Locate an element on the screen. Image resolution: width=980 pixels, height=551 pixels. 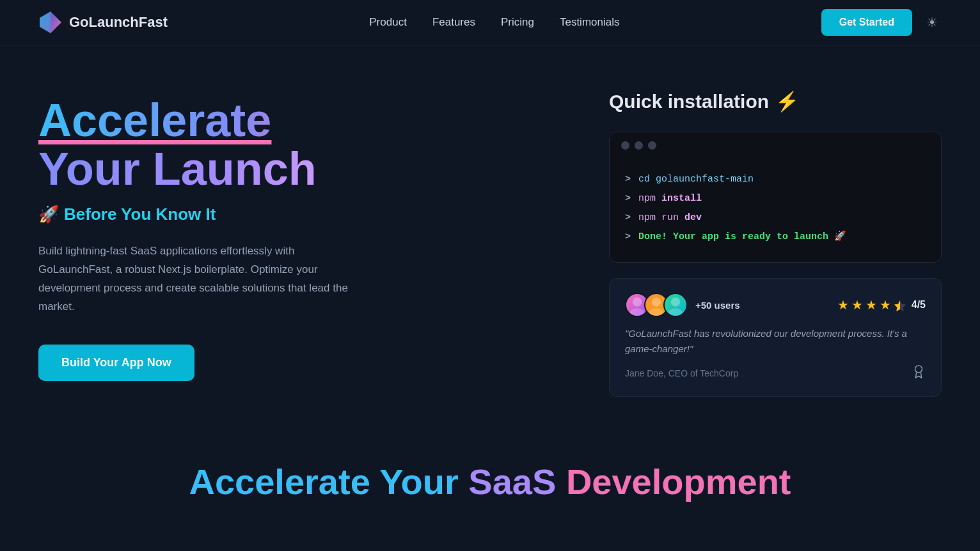
build-app-button: Build Your App Now is located at coordinates (116, 363).